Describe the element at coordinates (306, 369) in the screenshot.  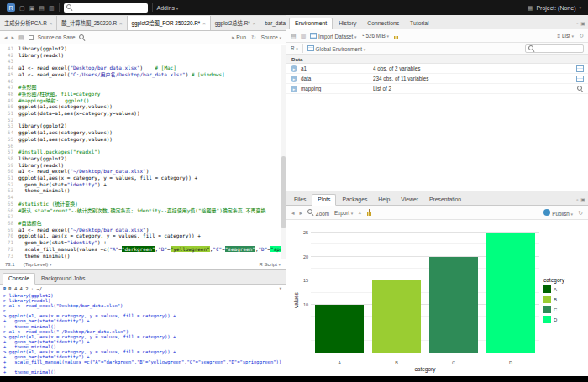
I see `axis-spacer` at that location.